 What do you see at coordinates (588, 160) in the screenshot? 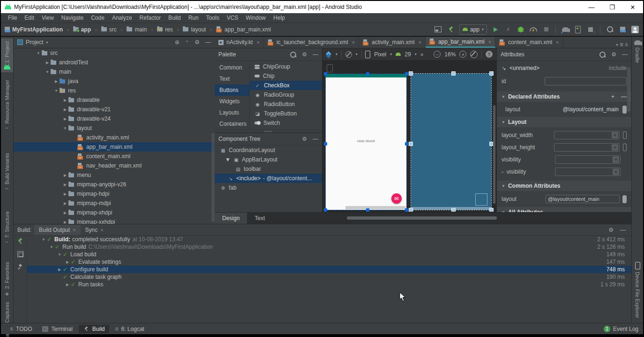
I see `visibility-select` at bounding box center [588, 160].